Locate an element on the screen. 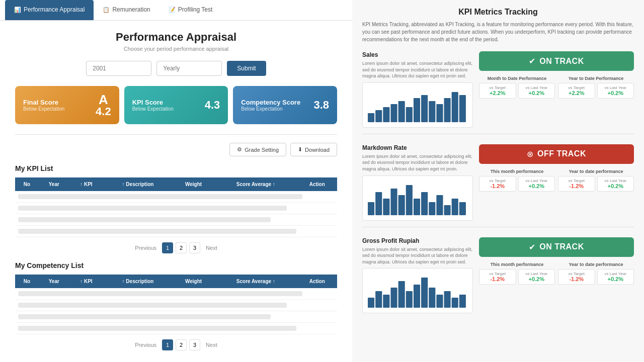 The width and height of the screenshot is (644, 362). year-input is located at coordinates (119, 68).